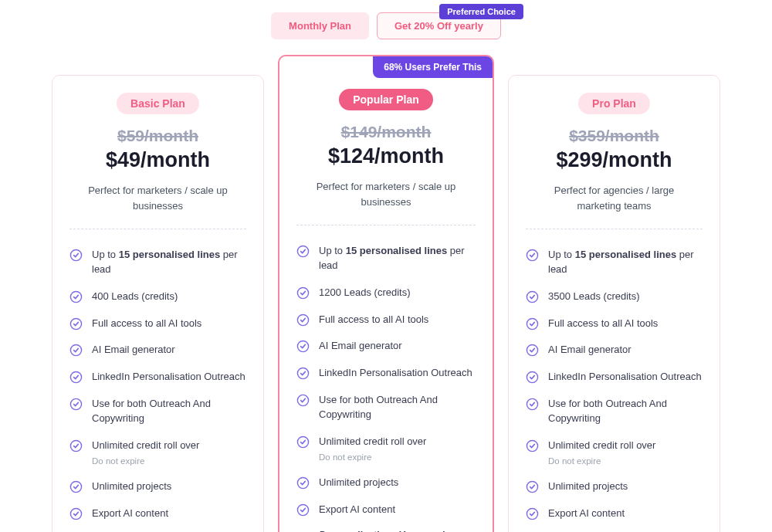 Image resolution: width=772 pixels, height=532 pixels. Describe the element at coordinates (386, 156) in the screenshot. I see `new-price: $124/month` at that location.